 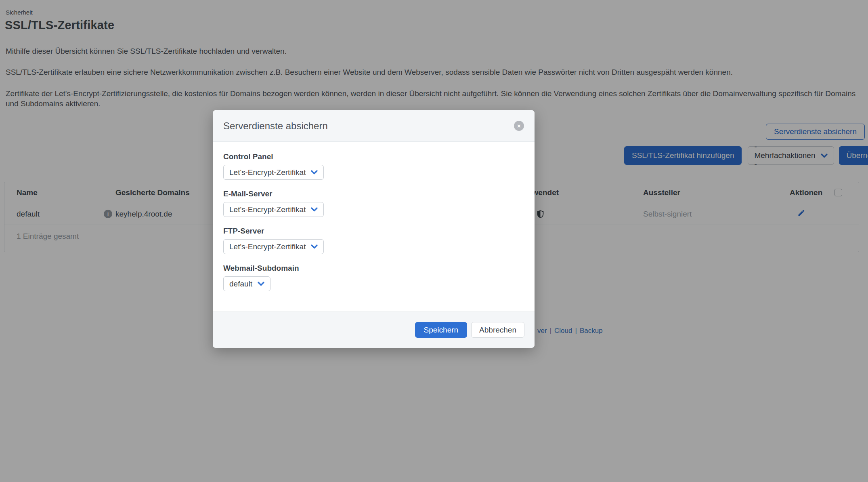 I want to click on webmail-subdomain-label: Webmail-Subdomain, so click(x=374, y=268).